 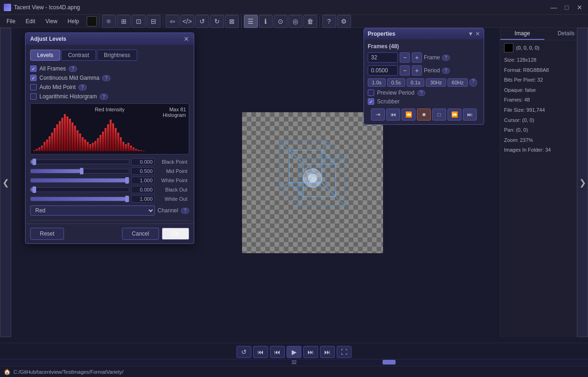 I want to click on pb-play: ▶, so click(x=294, y=352).